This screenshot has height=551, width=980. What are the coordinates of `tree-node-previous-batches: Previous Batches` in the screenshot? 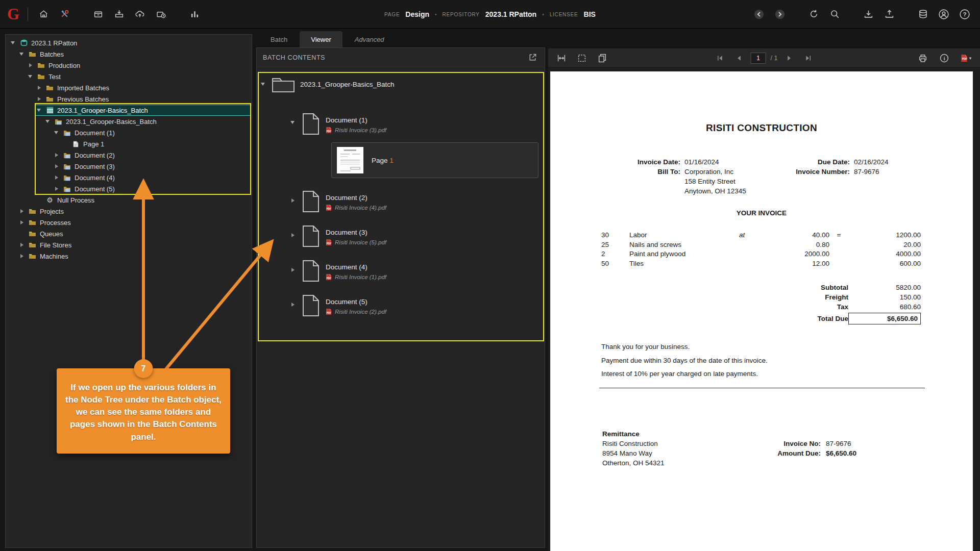 It's located at (129, 99).